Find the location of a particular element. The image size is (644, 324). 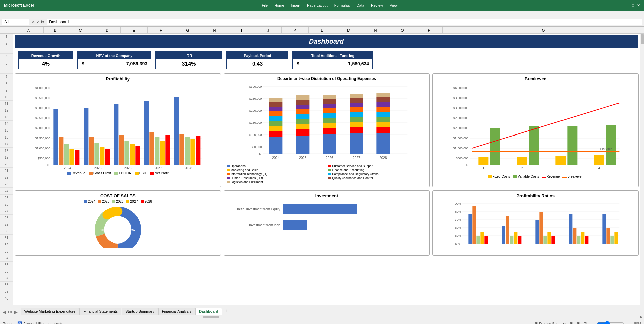

col-header-d: D is located at coordinates (107, 30).